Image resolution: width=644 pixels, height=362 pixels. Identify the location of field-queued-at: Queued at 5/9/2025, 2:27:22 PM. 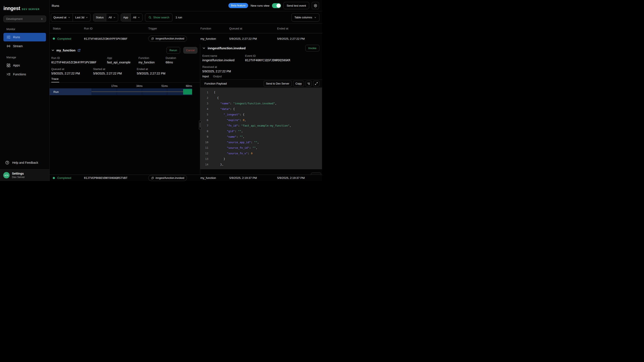
(72, 71).